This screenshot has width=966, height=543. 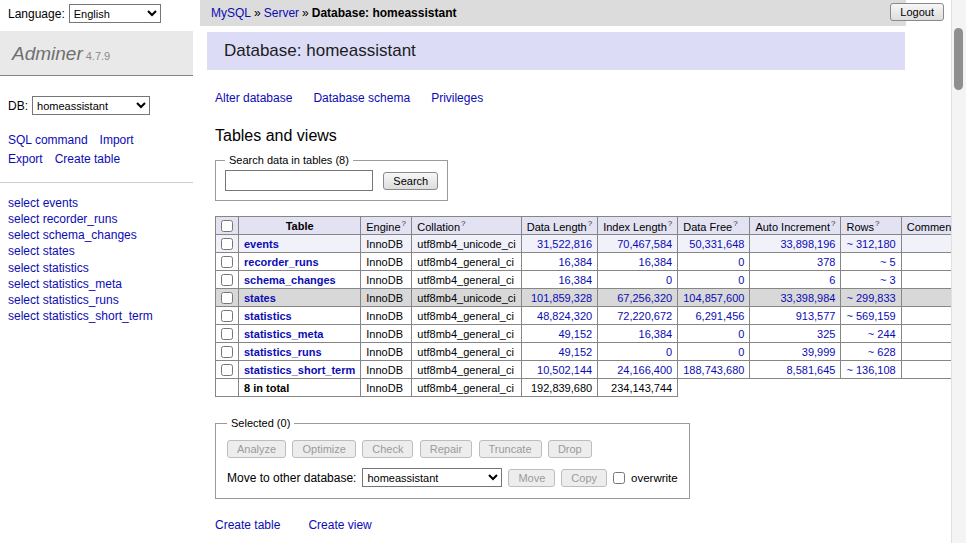 What do you see at coordinates (570, 449) in the screenshot?
I see `drop-button: Drop` at bounding box center [570, 449].